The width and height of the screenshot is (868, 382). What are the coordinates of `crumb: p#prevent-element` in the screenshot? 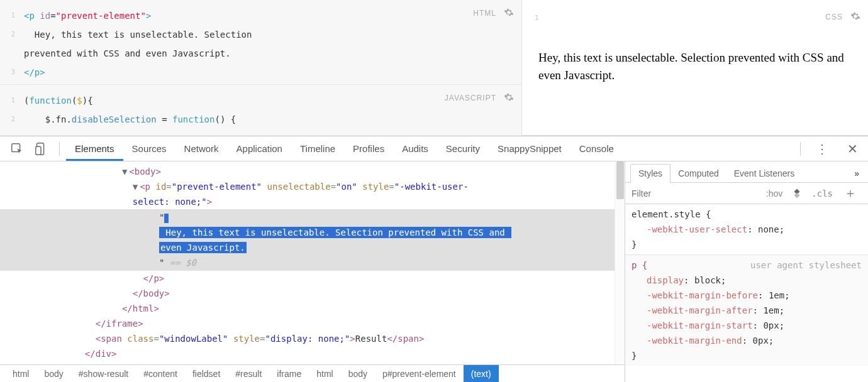 It's located at (419, 373).